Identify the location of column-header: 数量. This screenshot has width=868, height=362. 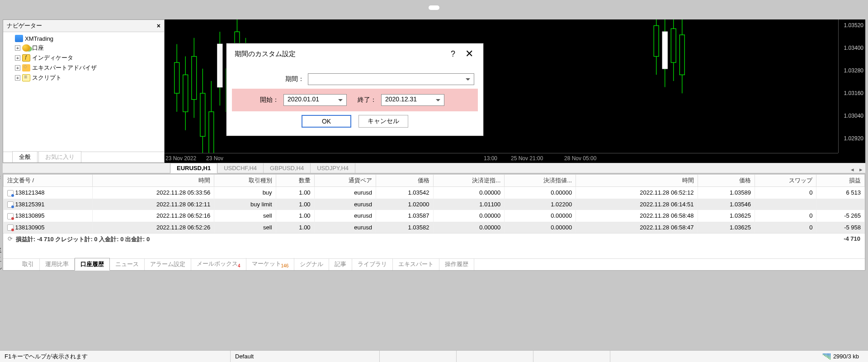
(295, 181).